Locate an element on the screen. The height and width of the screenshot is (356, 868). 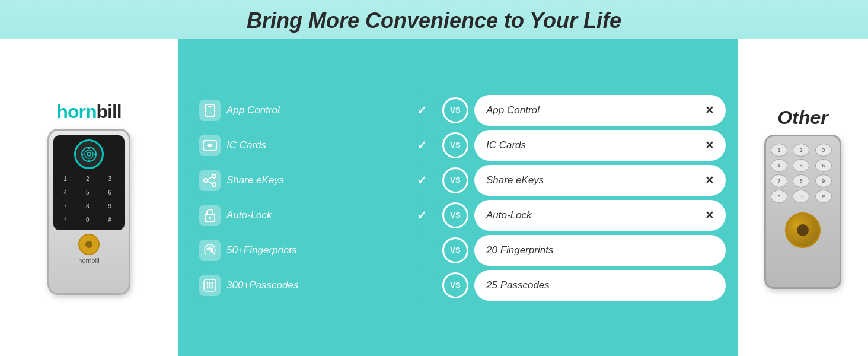
other-ic-cards-x: ✕ is located at coordinates (709, 145).